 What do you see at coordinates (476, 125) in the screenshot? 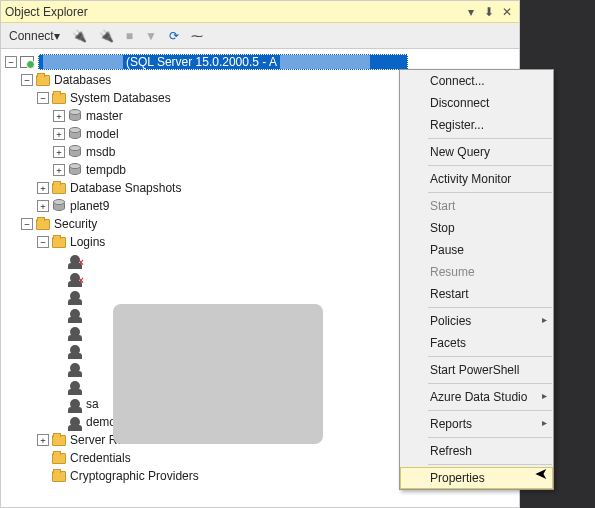
I see `menu-register: Register...` at bounding box center [476, 125].